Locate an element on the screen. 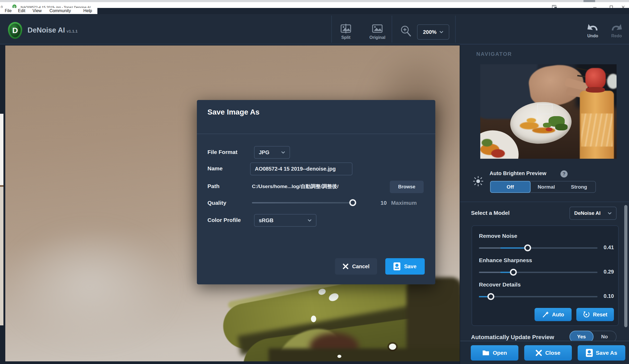 This screenshot has height=364, width=629. reset-button: Reset is located at coordinates (595, 315).